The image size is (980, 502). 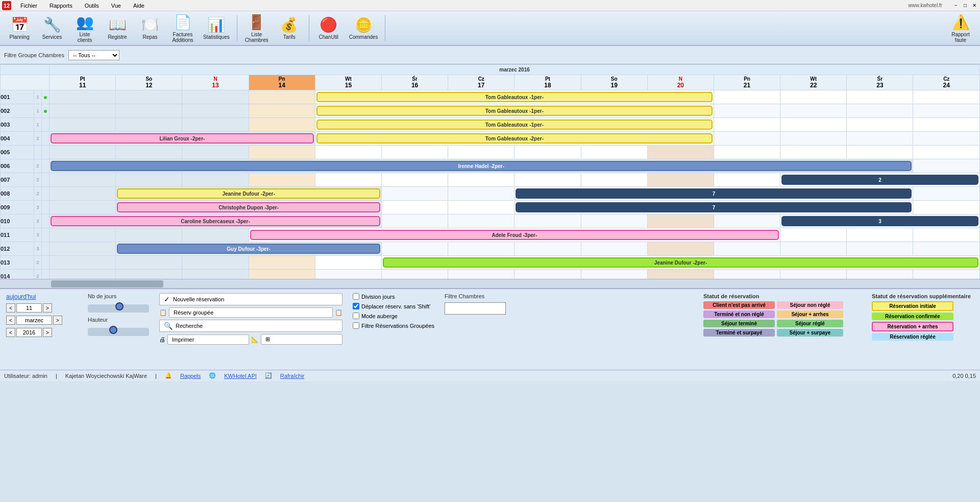 I want to click on tb-statistiques: 📊 Statistiques, so click(x=216, y=28).